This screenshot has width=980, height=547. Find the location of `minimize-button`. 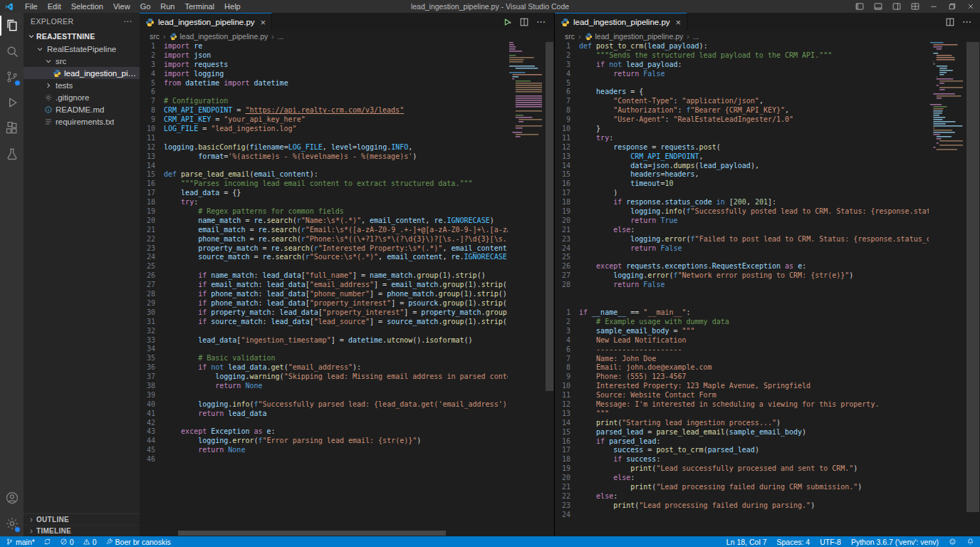

minimize-button is located at coordinates (934, 6).